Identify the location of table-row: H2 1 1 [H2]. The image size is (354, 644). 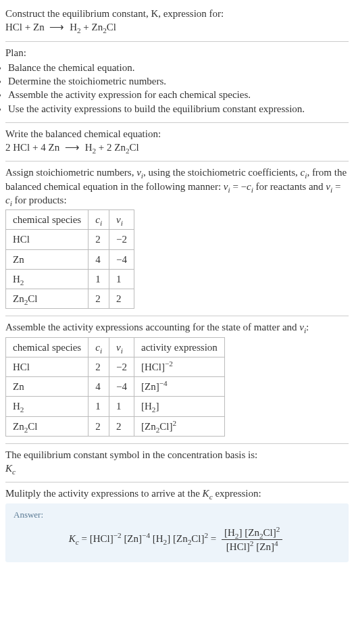
(116, 407).